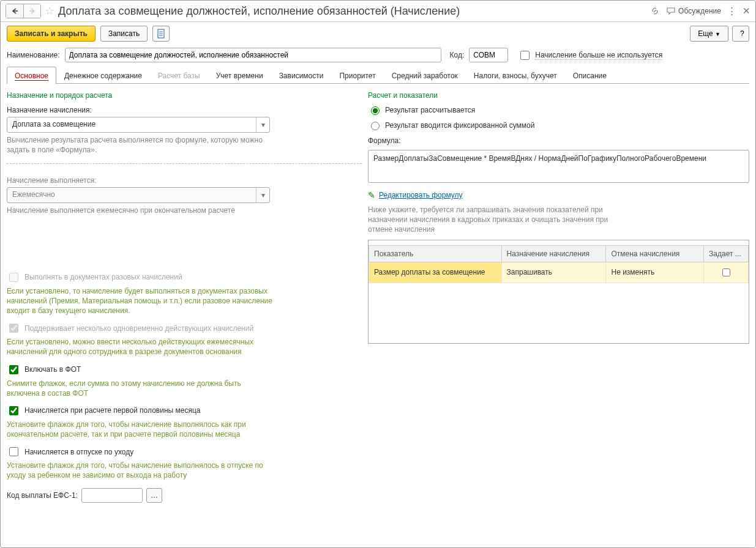 This screenshot has width=756, height=548. What do you see at coordinates (378, 11) in the screenshot?
I see `titlebar: ☆ Доплата за совмещение должностей, испо…` at bounding box center [378, 11].